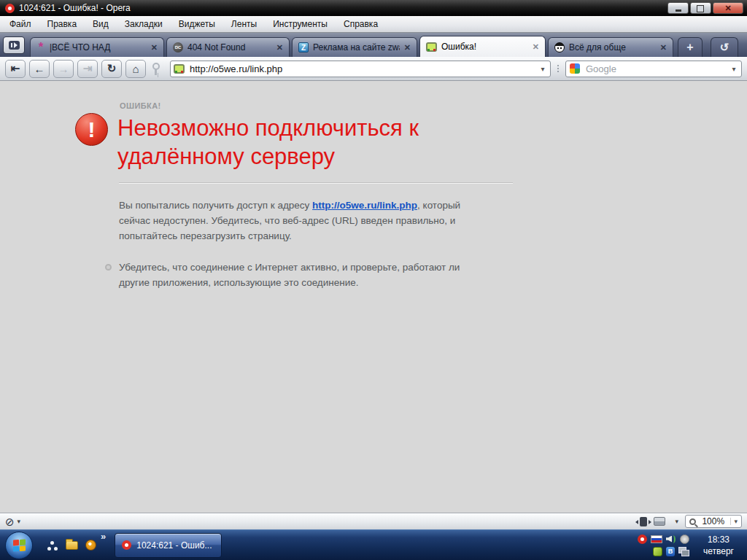  I want to click on restore-icon, so click(701, 8).